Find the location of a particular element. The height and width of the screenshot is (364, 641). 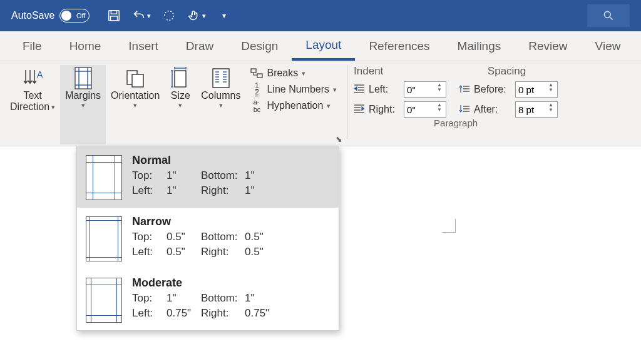

line-numbers-icon: 12 is located at coordinates (257, 89).